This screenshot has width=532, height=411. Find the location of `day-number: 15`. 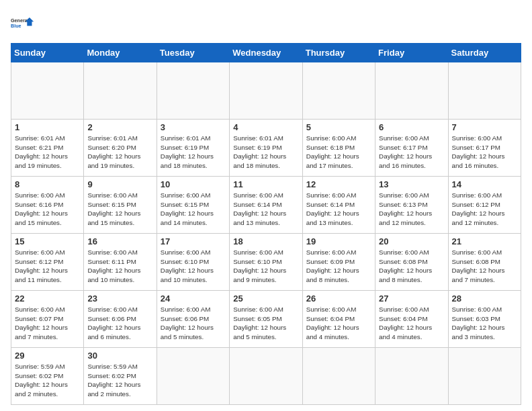

day-number: 15 is located at coordinates (47, 242).